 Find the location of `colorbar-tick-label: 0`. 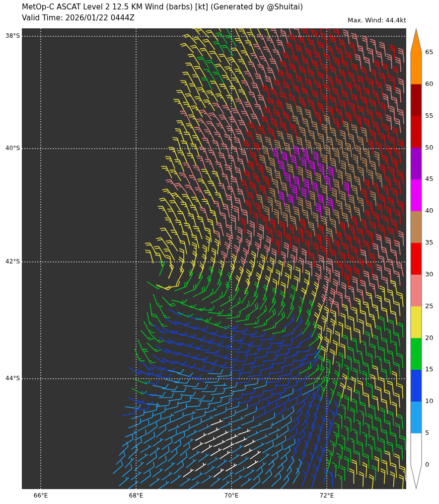

colorbar-tick-label: 0 is located at coordinates (427, 464).